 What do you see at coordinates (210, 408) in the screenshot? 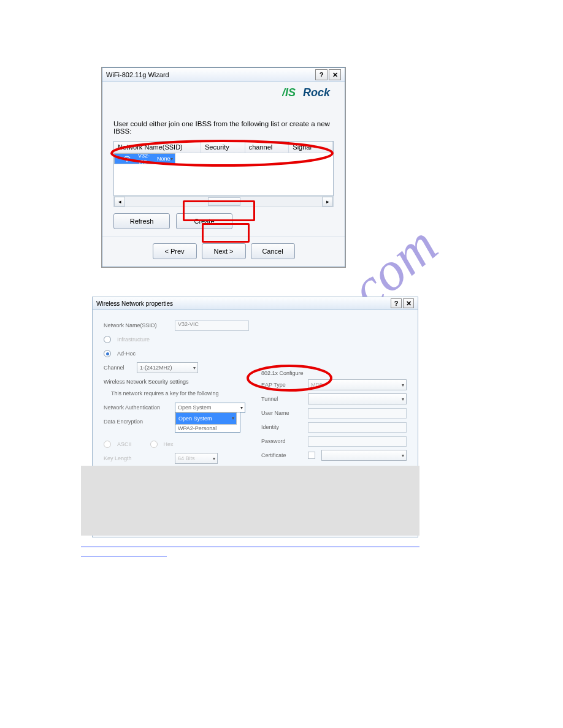
I see `auth-dropdown: Open System Open System WPA2-Personal` at bounding box center [210, 408].